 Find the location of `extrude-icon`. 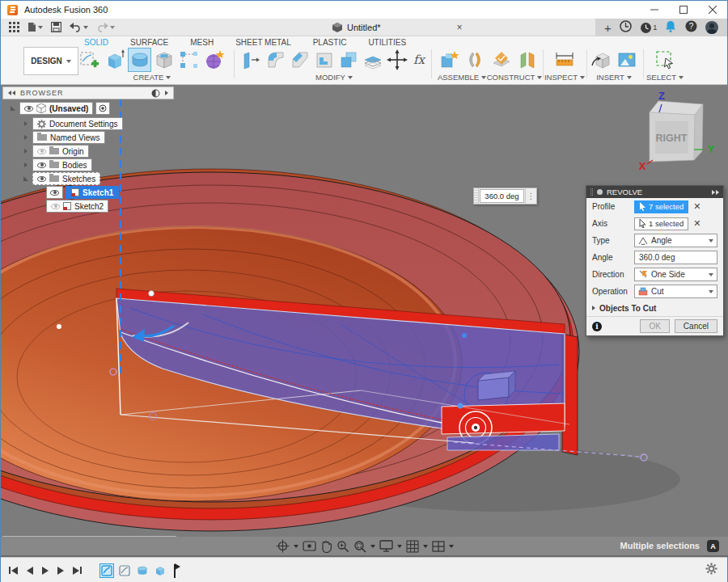

extrude-icon is located at coordinates (115, 60).